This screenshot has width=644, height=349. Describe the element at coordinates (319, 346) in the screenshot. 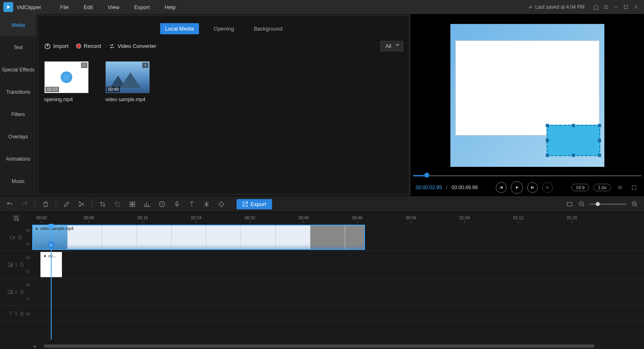

I see `scroll-thumb` at that location.